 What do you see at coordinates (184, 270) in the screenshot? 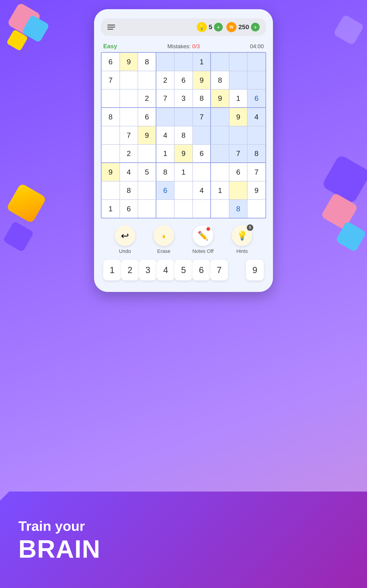
I see `num-button-5: 5` at bounding box center [184, 270].